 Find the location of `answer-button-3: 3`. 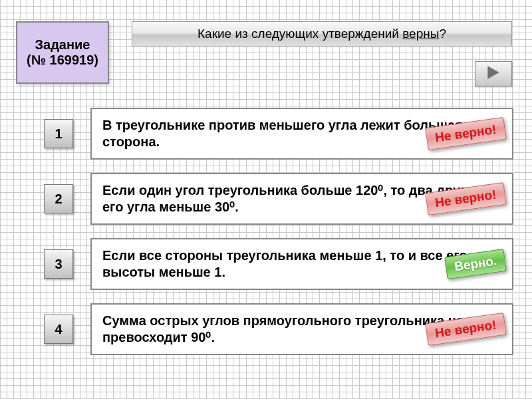

answer-button-3: 3 is located at coordinates (59, 264).